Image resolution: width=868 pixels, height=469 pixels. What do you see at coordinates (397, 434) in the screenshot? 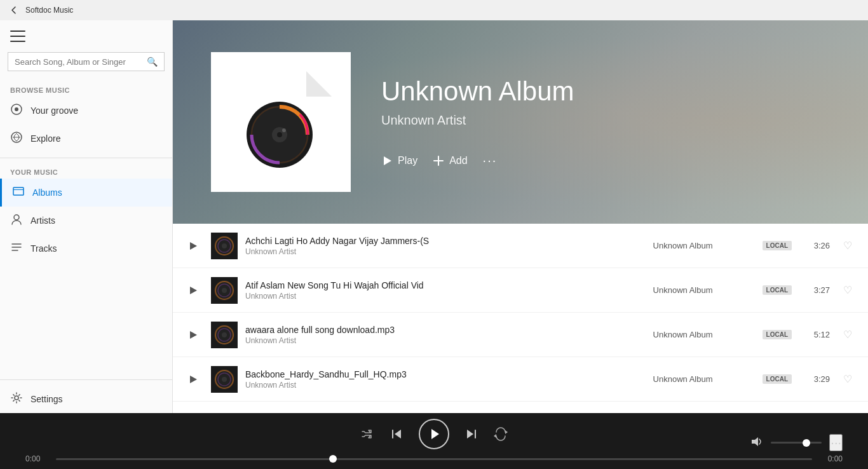
I see `prev-icon` at bounding box center [397, 434].